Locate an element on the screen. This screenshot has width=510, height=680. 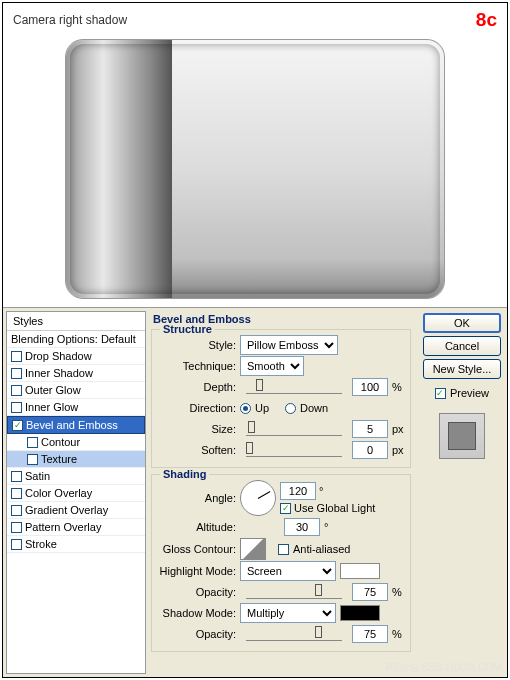
step-label: 8c is located at coordinates (486, 20).